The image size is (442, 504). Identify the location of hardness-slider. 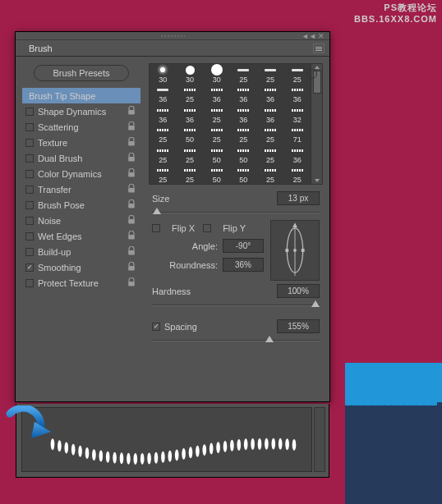
(236, 305).